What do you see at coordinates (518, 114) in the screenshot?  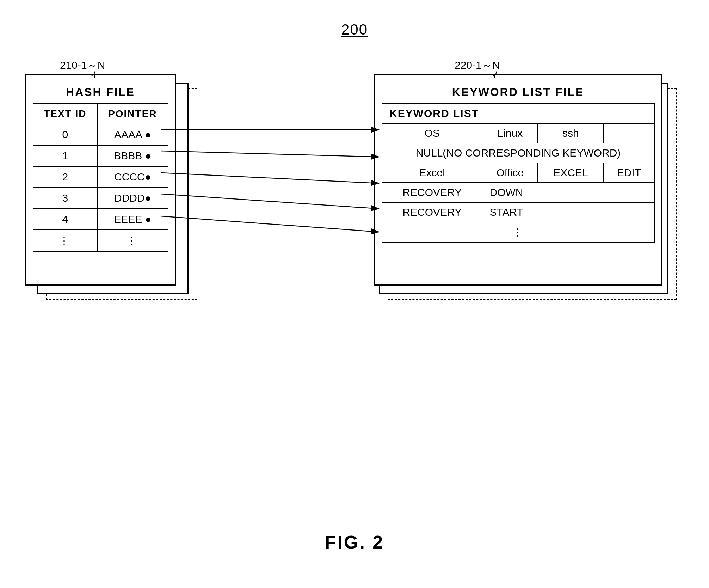 I see `table-row: KEYWORD LIST` at bounding box center [518, 114].